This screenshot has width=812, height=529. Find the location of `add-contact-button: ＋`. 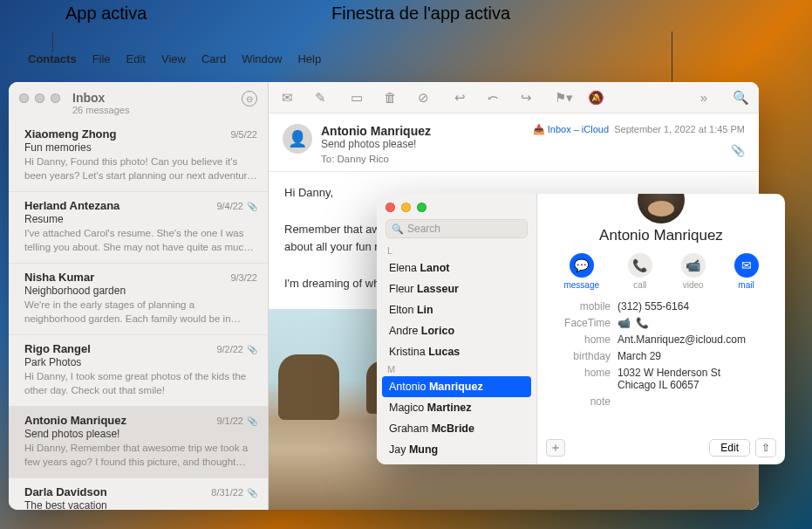

add-contact-button: ＋ is located at coordinates (556, 448).